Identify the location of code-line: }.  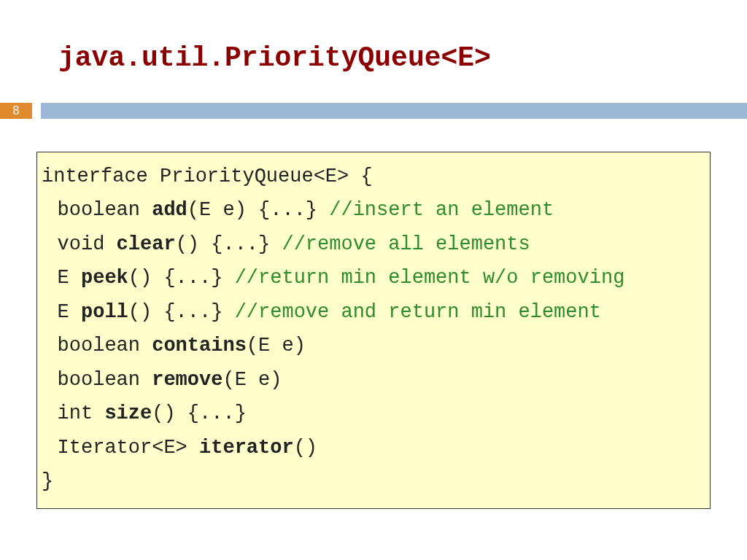
(374, 481).